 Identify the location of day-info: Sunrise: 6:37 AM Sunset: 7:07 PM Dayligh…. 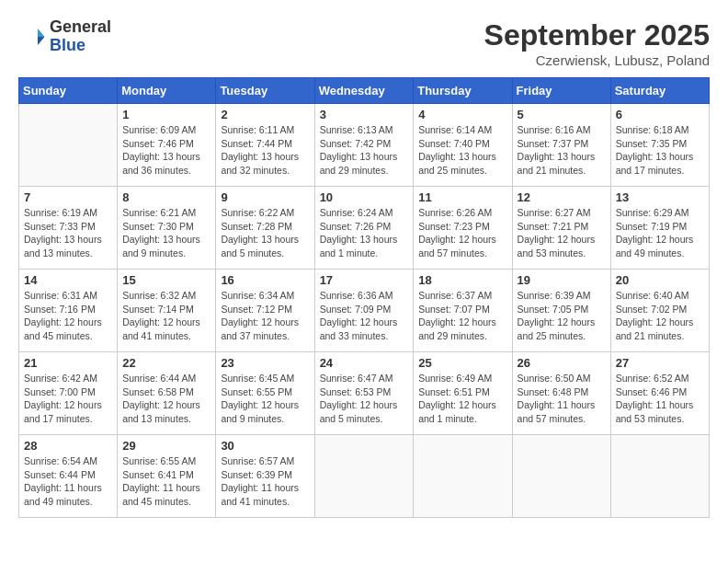
(462, 316).